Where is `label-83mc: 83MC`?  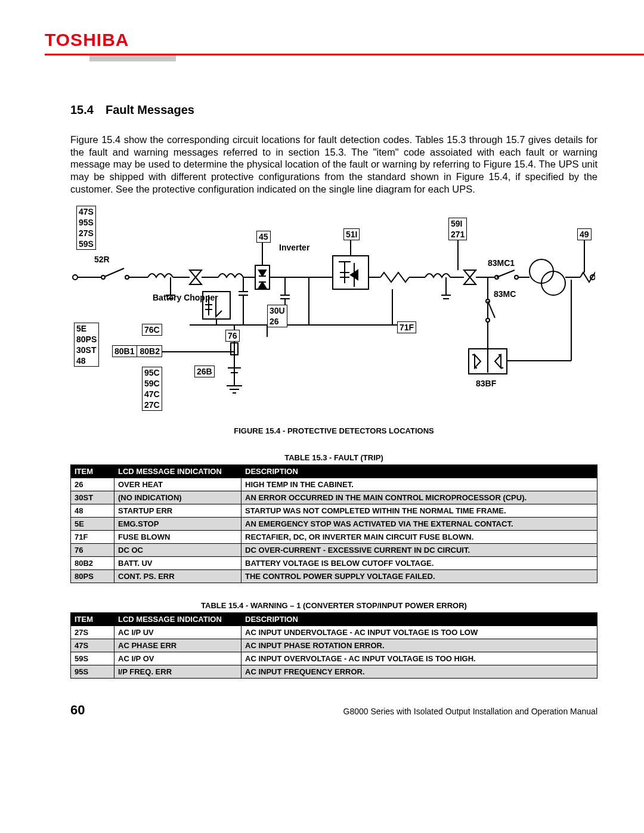
label-83mc: 83MC is located at coordinates (504, 294).